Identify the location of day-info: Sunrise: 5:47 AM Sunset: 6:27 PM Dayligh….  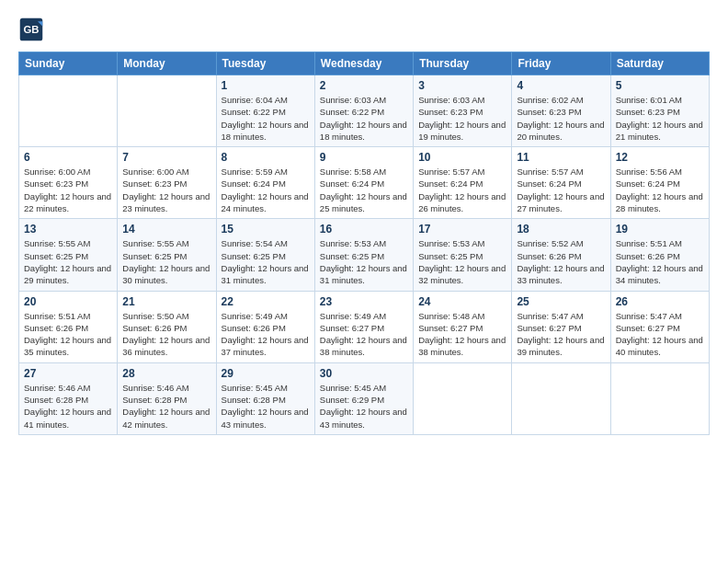
(660, 335).